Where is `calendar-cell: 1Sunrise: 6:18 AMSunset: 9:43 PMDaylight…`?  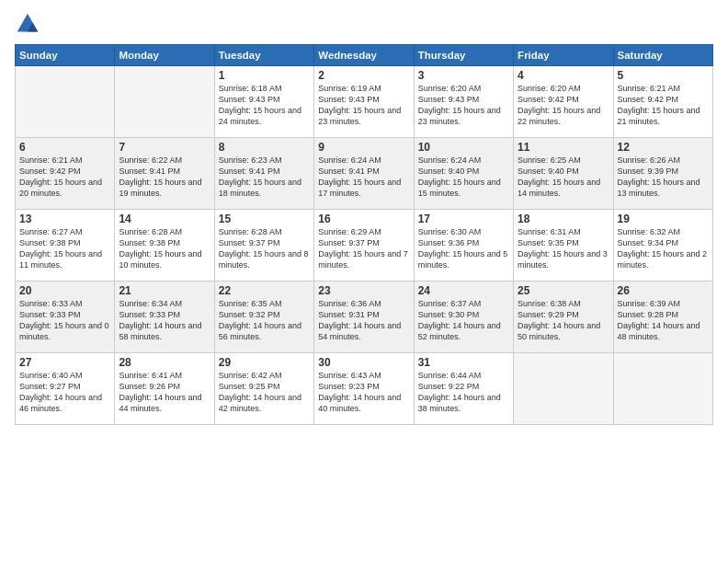
calendar-cell: 1Sunrise: 6:18 AMSunset: 9:43 PMDaylight… is located at coordinates (264, 102).